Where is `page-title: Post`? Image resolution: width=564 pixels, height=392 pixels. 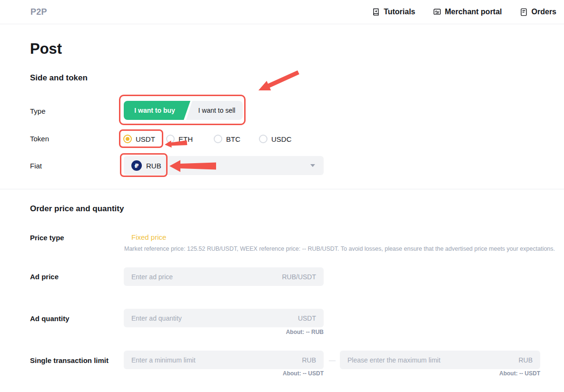
page-title: Post is located at coordinates (46, 49).